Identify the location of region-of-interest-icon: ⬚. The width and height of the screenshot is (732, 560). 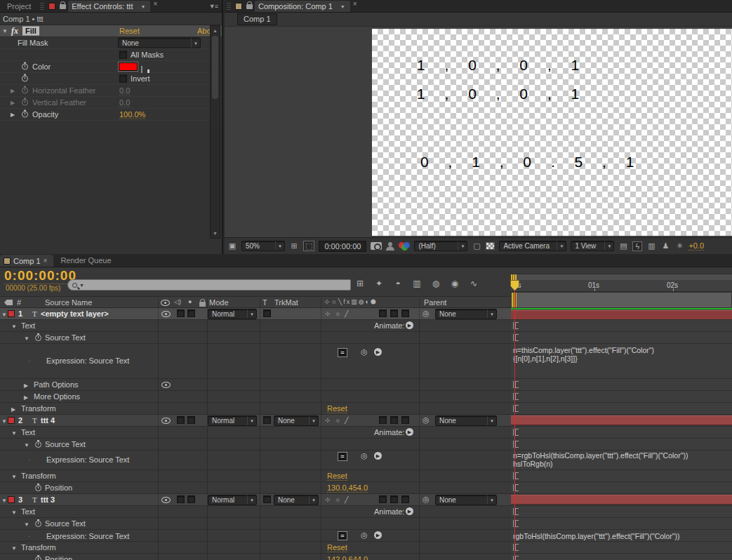
(309, 246).